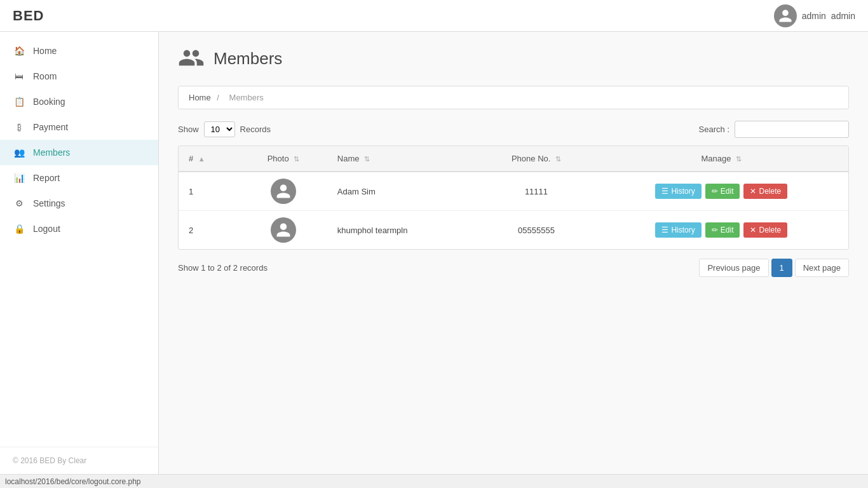  I want to click on home-icon: 🏠, so click(19, 51).